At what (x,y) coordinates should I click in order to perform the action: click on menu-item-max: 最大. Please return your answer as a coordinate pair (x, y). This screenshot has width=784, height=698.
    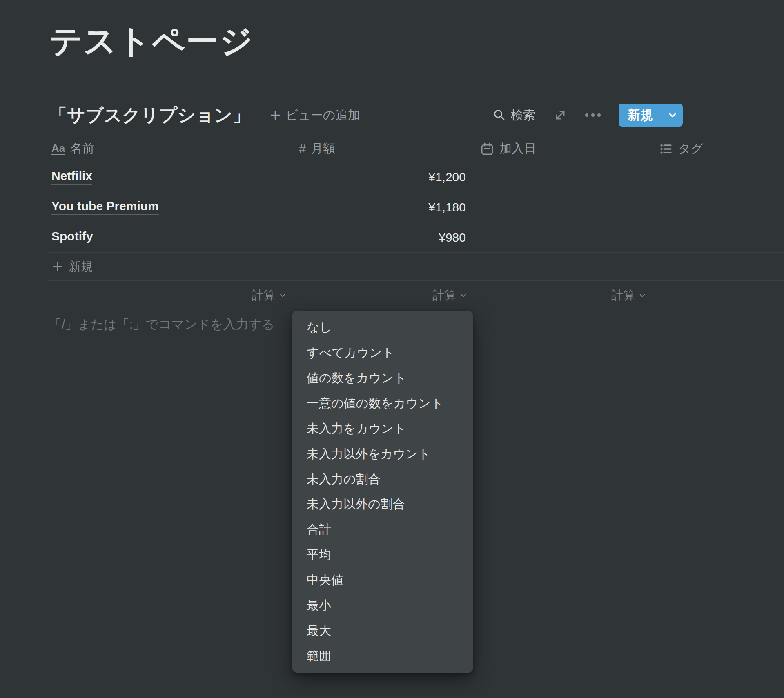
    Looking at the image, I should click on (383, 631).